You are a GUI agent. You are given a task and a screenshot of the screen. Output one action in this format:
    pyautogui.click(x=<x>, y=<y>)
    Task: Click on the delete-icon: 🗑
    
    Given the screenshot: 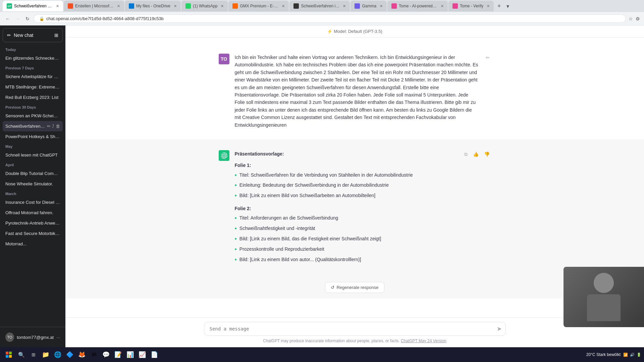 What is the action you would take?
    pyautogui.click(x=58, y=126)
    